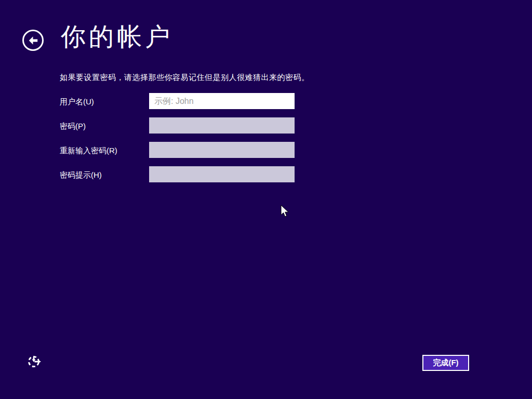 This screenshot has height=399, width=532. What do you see at coordinates (222, 175) in the screenshot?
I see `password-hint-input` at bounding box center [222, 175].